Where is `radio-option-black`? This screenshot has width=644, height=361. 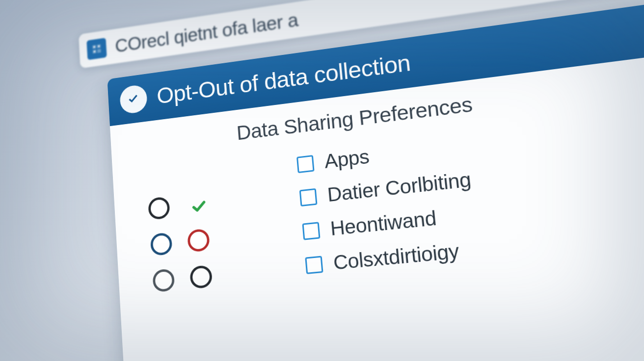 radio-option-black is located at coordinates (159, 208).